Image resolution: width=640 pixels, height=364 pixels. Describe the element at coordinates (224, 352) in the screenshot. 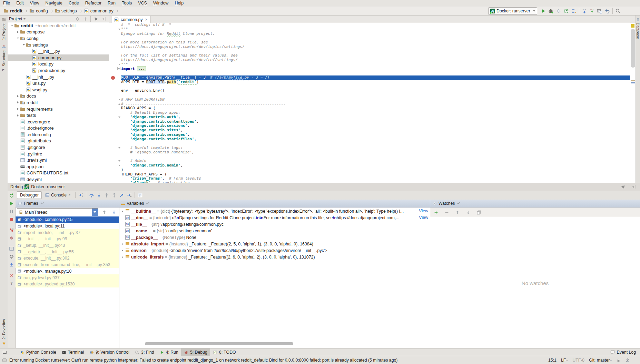

I see `tool-tab-todo: 6: TODO` at that location.